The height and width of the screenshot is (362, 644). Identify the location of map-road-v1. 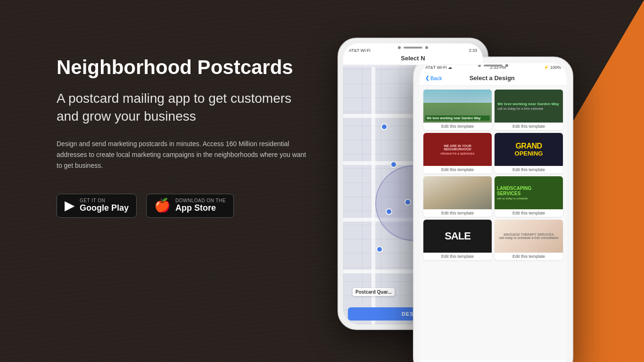
(373, 196).